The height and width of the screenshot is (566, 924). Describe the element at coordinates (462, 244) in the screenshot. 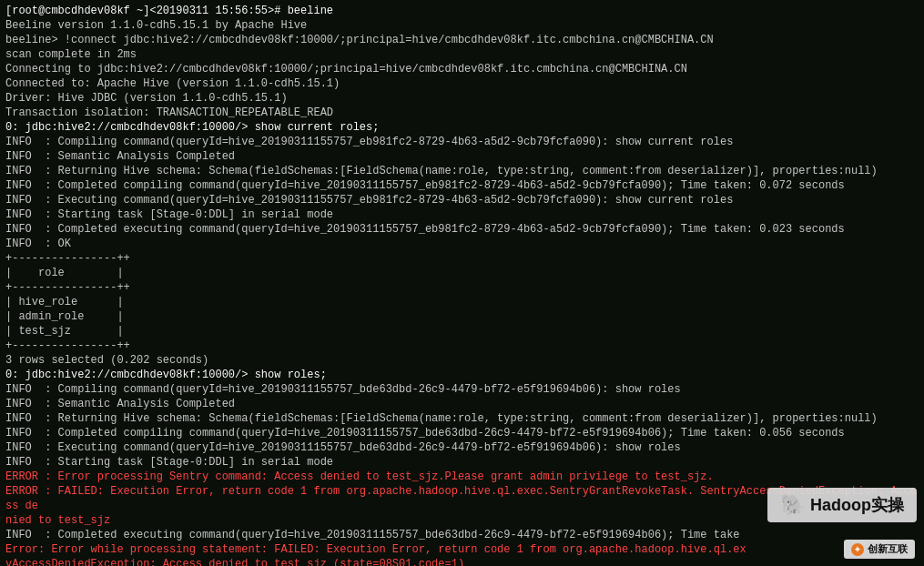

I see `terminal-line: INFO : OK` at that location.